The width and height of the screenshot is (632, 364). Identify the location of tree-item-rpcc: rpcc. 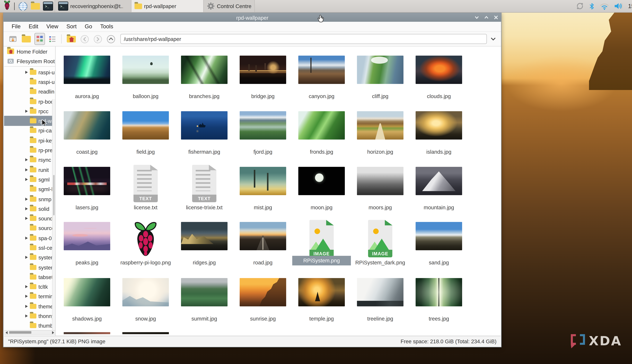
(30, 111).